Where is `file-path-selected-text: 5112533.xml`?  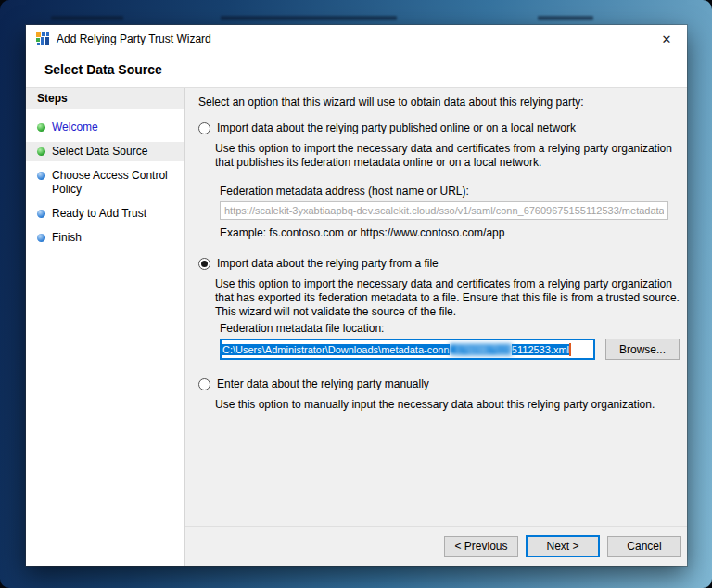
file-path-selected-text: 5112533.xml is located at coordinates (540, 350).